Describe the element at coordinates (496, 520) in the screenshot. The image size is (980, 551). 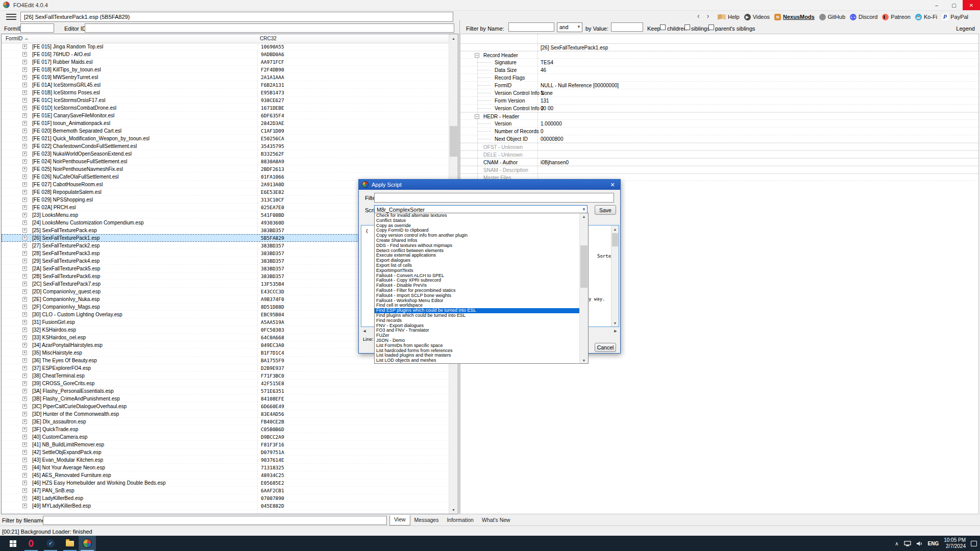
I see `tab-what-s-new: What's New` at that location.